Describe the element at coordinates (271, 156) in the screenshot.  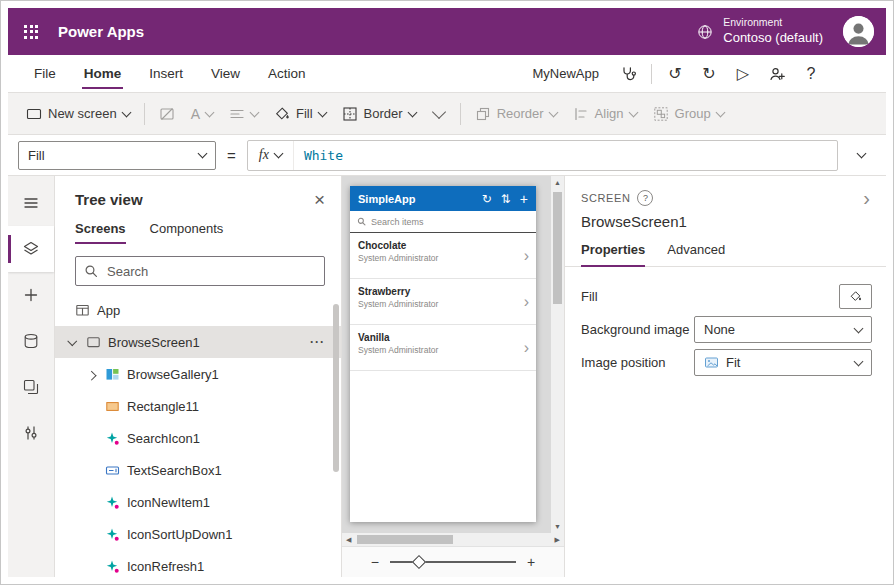
I see `fx-selector: fx` at that location.